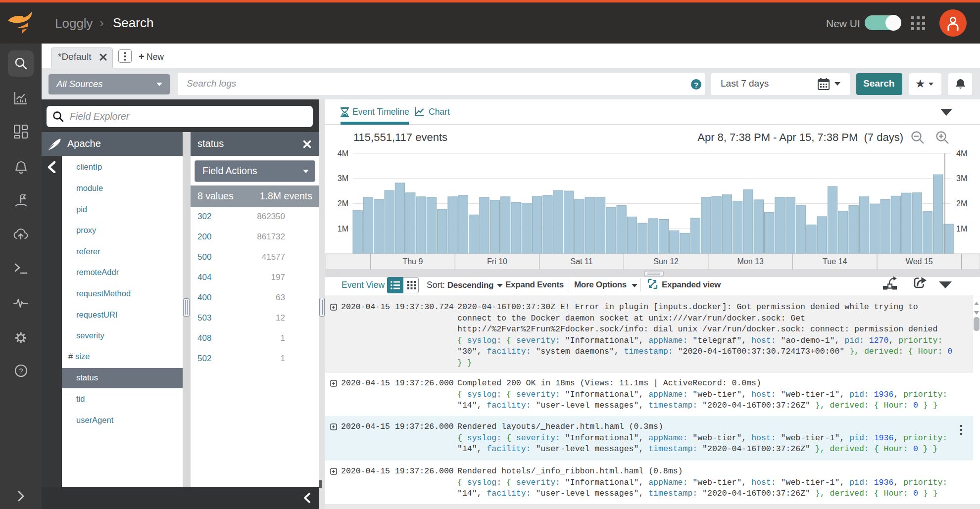 The image size is (980, 509). I want to click on svg-text: Mon 13, so click(750, 261).